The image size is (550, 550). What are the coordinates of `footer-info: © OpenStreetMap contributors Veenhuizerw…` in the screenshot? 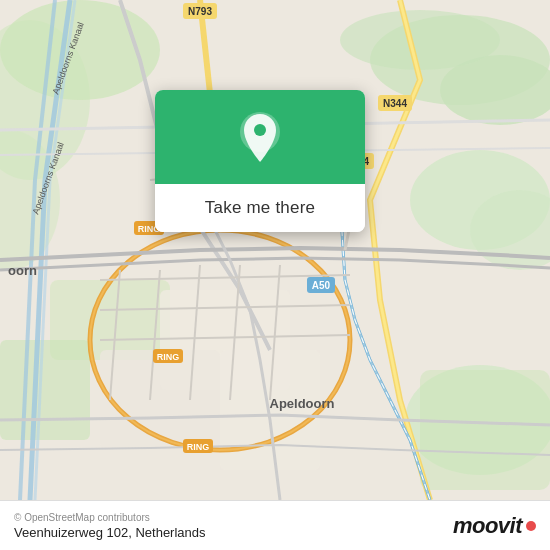 It's located at (110, 526).